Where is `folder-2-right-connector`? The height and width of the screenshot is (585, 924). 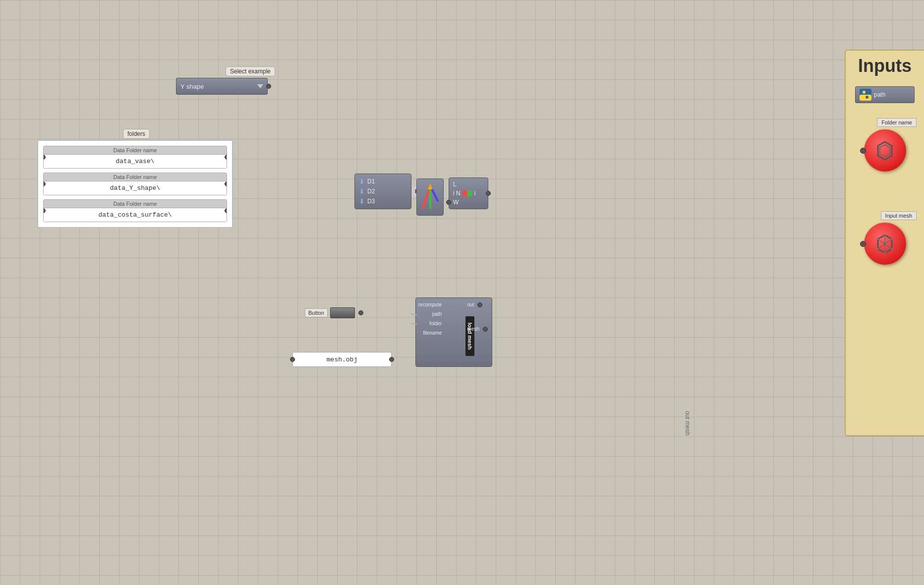
folder-2-right-connector is located at coordinates (226, 184).